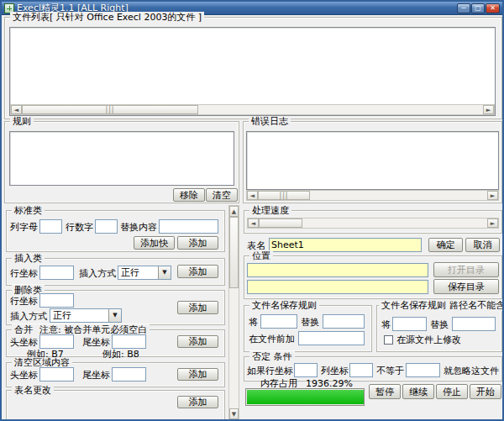 This screenshot has height=421, width=504. I want to click on progress-fill, so click(306, 397).